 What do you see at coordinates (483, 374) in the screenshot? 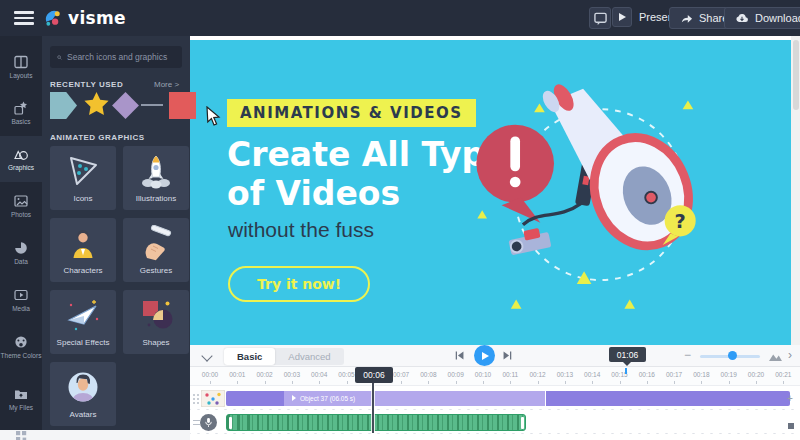
I see `ruler-time-label: 00:10` at bounding box center [483, 374].